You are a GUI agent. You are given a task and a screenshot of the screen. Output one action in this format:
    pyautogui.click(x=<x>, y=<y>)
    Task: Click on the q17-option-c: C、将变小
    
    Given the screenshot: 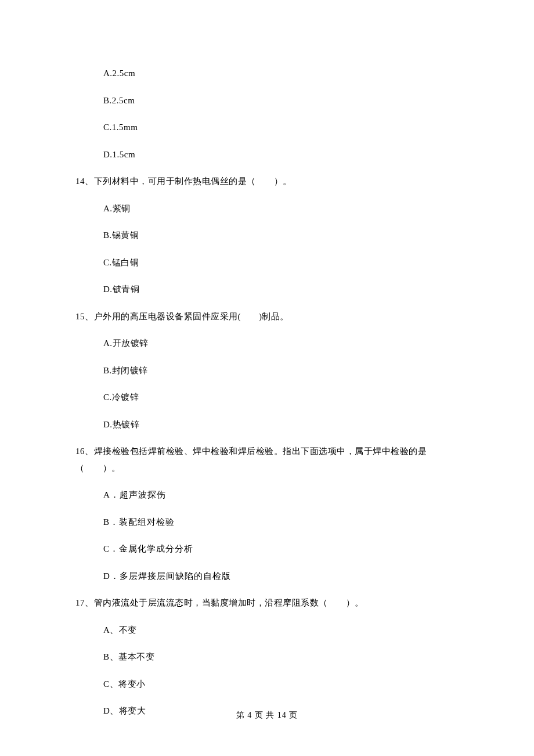 What is the action you would take?
    pyautogui.click(x=281, y=684)
    